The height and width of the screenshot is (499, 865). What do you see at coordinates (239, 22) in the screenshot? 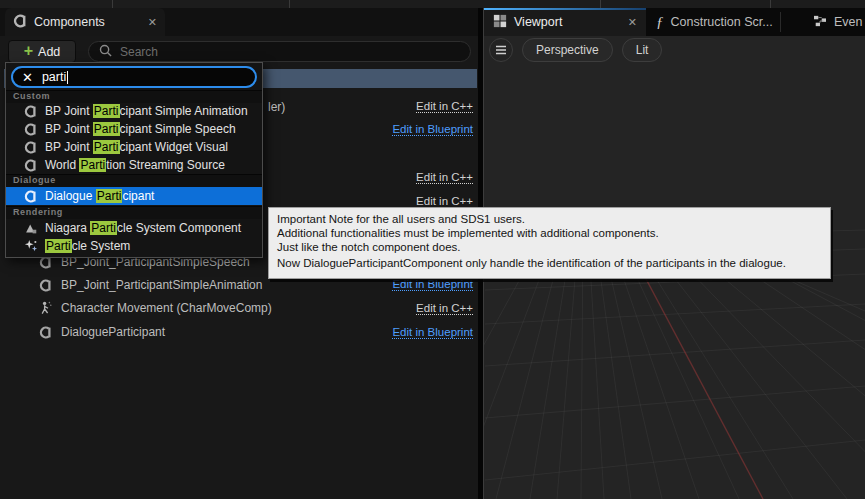
I see `components-tab-strip: Components ✕` at bounding box center [239, 22].